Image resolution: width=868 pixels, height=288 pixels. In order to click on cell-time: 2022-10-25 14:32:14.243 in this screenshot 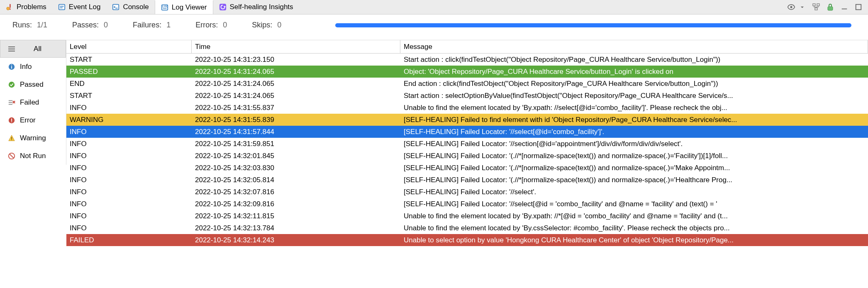, I will do `click(296, 240)`.